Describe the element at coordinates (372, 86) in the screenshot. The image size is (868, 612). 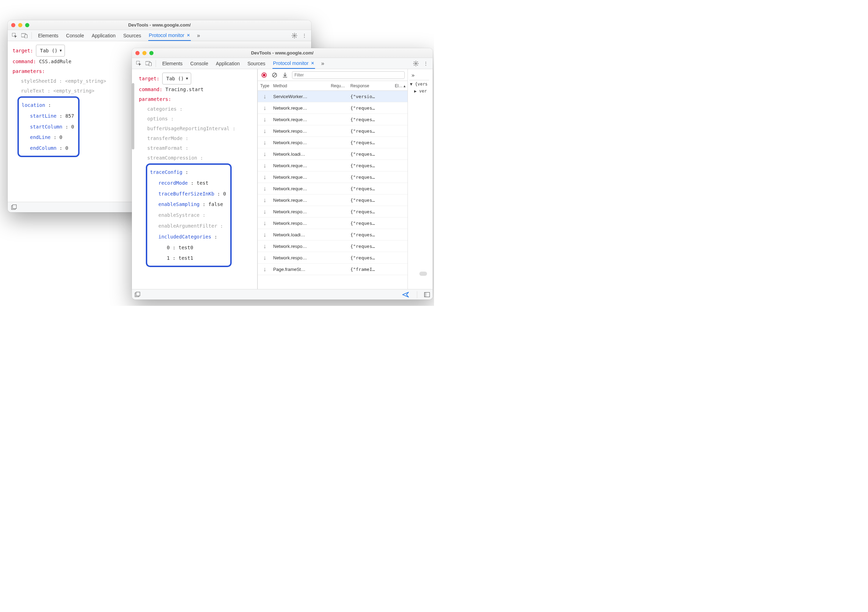
I see `col-response: Response` at that location.